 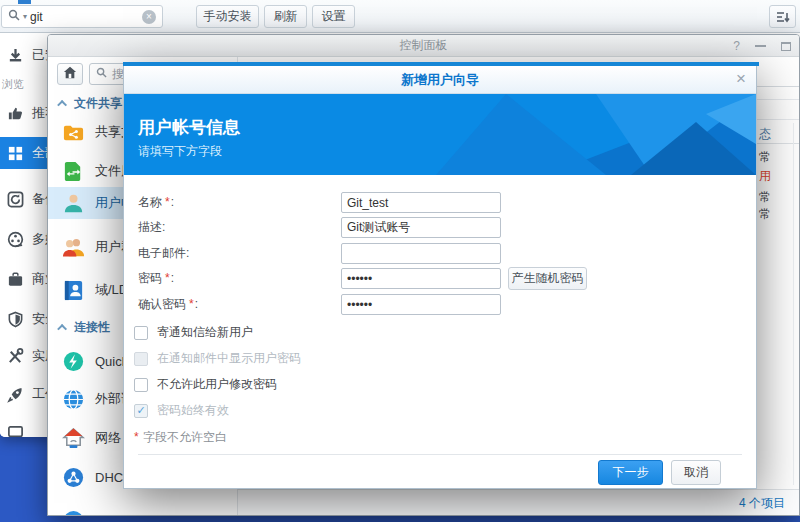 What do you see at coordinates (189, 128) in the screenshot?
I see `banner-title: 用户帐号信息` at bounding box center [189, 128].